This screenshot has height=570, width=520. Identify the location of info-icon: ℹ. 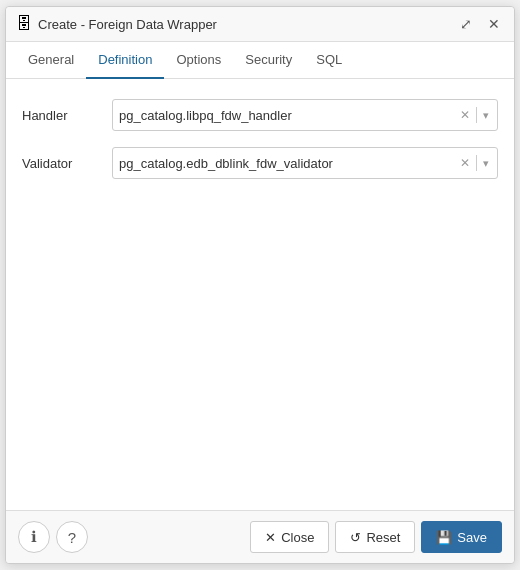
(34, 537).